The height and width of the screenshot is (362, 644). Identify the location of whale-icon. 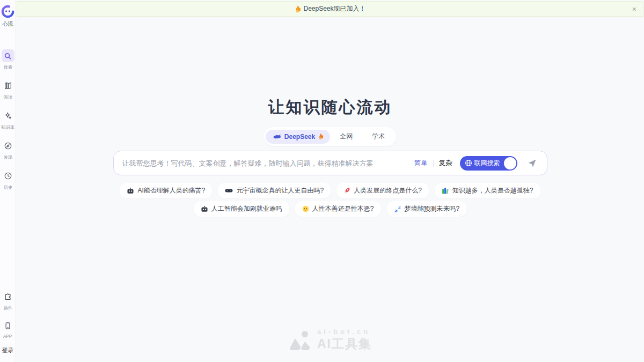
(277, 137).